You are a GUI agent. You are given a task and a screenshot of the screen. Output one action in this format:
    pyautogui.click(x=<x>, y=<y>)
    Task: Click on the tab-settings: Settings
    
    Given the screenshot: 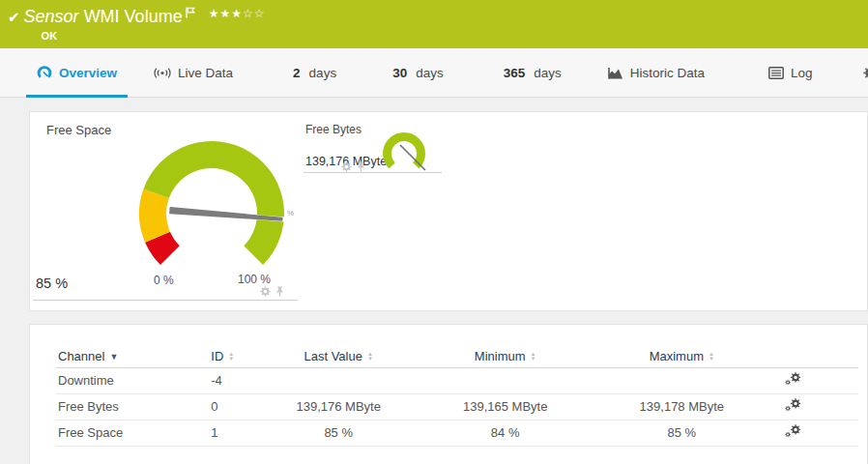 What is the action you would take?
    pyautogui.click(x=860, y=72)
    